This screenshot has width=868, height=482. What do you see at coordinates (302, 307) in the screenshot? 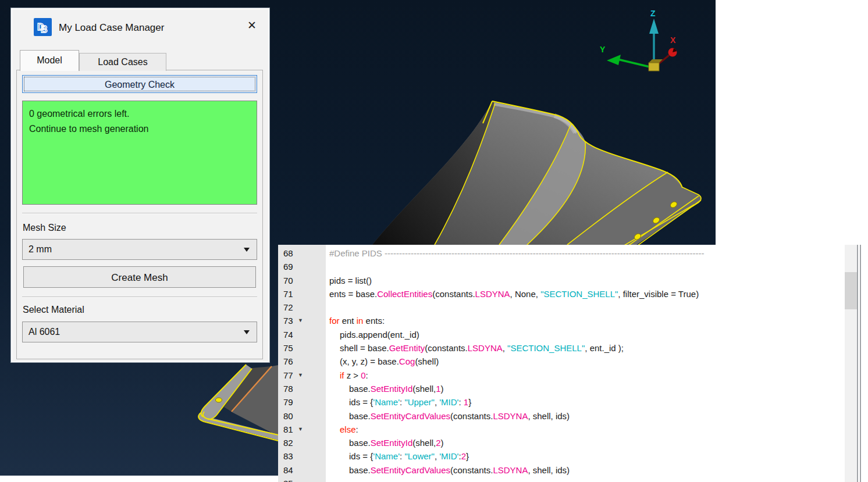
I see `line-number: 72` at bounding box center [302, 307].